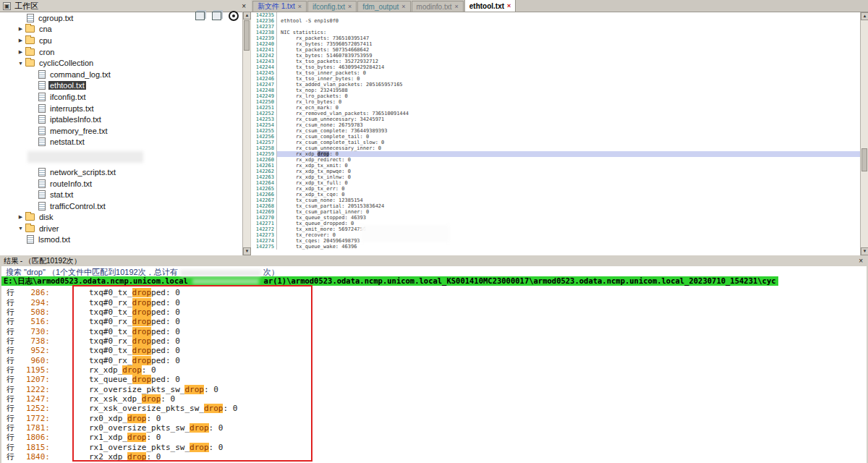 This screenshot has height=463, width=868. Describe the element at coordinates (556, 21) in the screenshot. I see `editor-line: 142236ethtool -S enp1s0f0` at that location.